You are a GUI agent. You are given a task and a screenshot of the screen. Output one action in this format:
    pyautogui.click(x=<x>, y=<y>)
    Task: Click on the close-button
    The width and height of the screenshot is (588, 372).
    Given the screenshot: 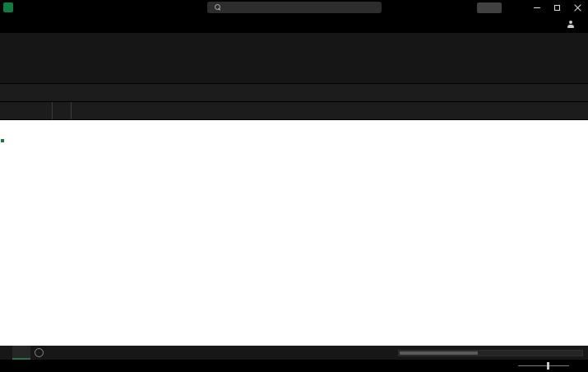 What is the action you would take?
    pyautogui.click(x=577, y=7)
    